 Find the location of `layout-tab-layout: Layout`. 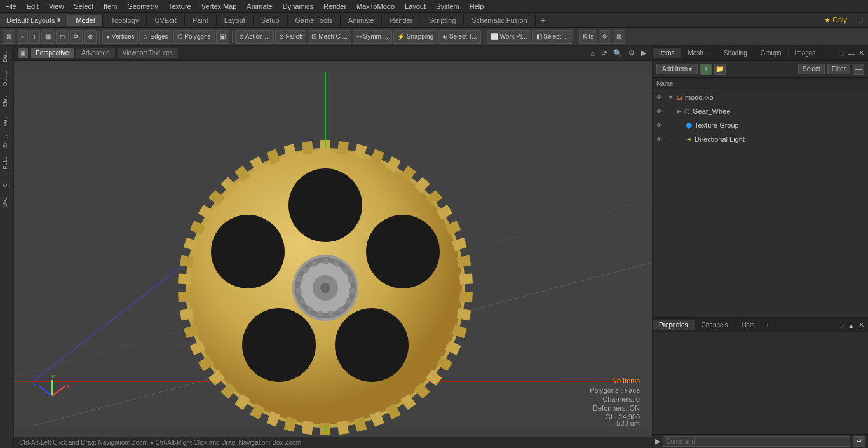

layout-tab-layout: Layout is located at coordinates (235, 20).